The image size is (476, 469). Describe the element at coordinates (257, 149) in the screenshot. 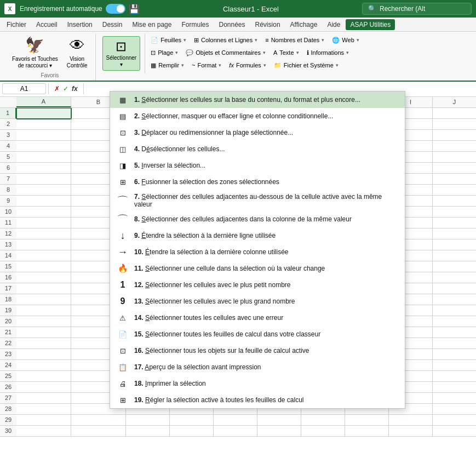

I see `dropdown-item-4: ◫ 4. Désélectionner les cellules...` at that location.